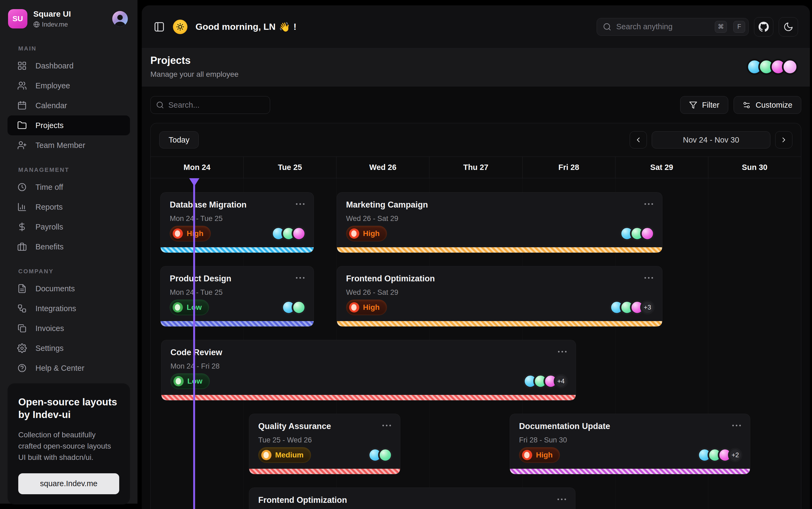 The image size is (812, 509). I want to click on day-header-fri-28: Fri 28, so click(569, 168).